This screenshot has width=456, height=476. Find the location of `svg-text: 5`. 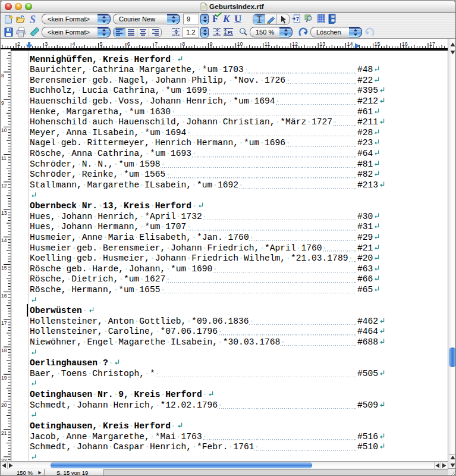

svg-text: 5 is located at coordinates (101, 44).